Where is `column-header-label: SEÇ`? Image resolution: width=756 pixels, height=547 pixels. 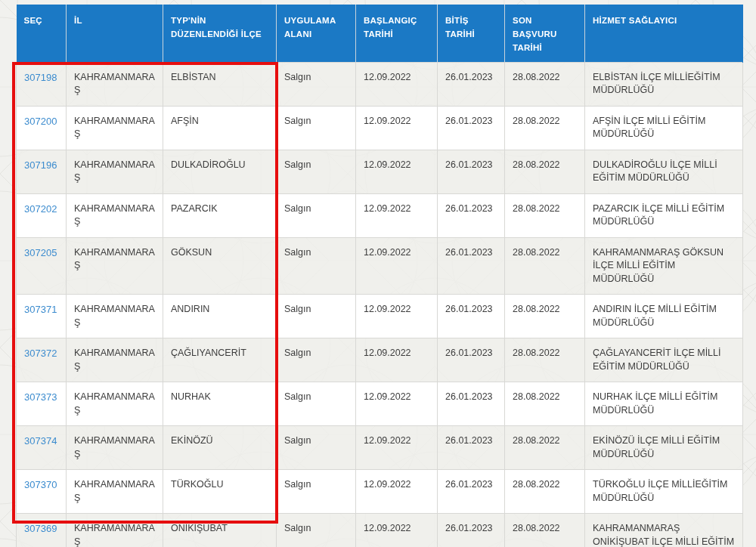
column-header-label: SEÇ is located at coordinates (33, 20).